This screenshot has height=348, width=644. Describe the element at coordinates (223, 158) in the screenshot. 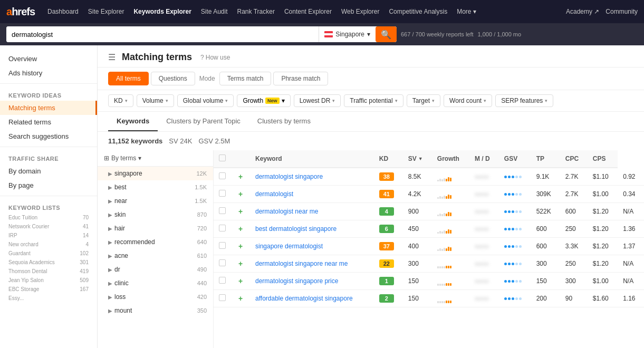

I see `select-all-checkbox` at that location.